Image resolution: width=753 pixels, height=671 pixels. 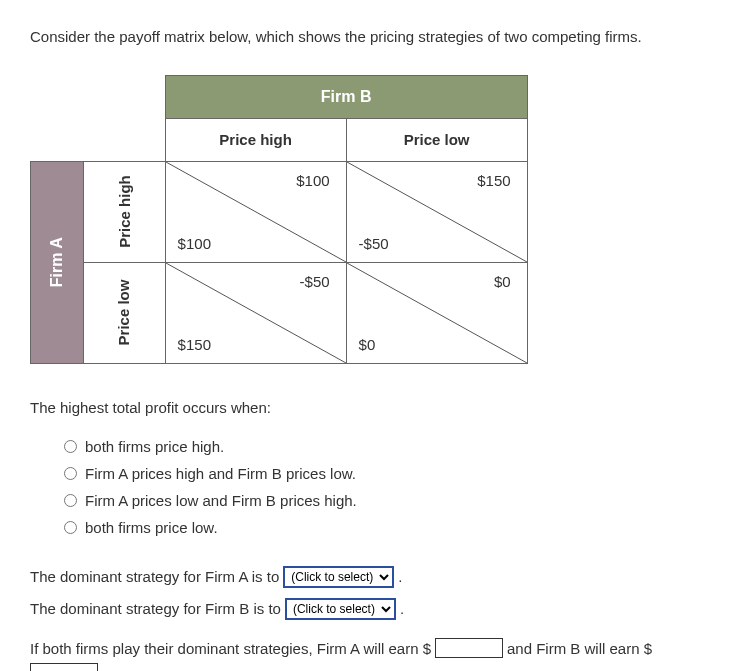 I want to click on q1-option-0: both firms price high., so click(x=394, y=446).